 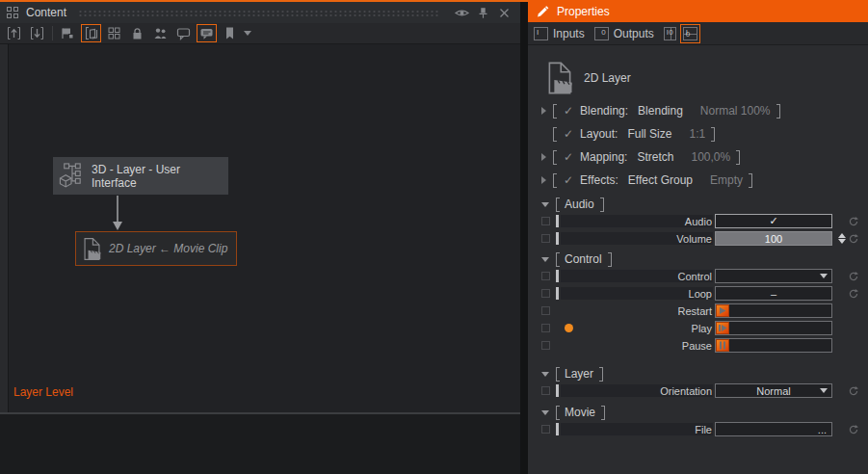 What do you see at coordinates (774, 391) in the screenshot?
I see `orientation-dropdown: Normal` at bounding box center [774, 391].